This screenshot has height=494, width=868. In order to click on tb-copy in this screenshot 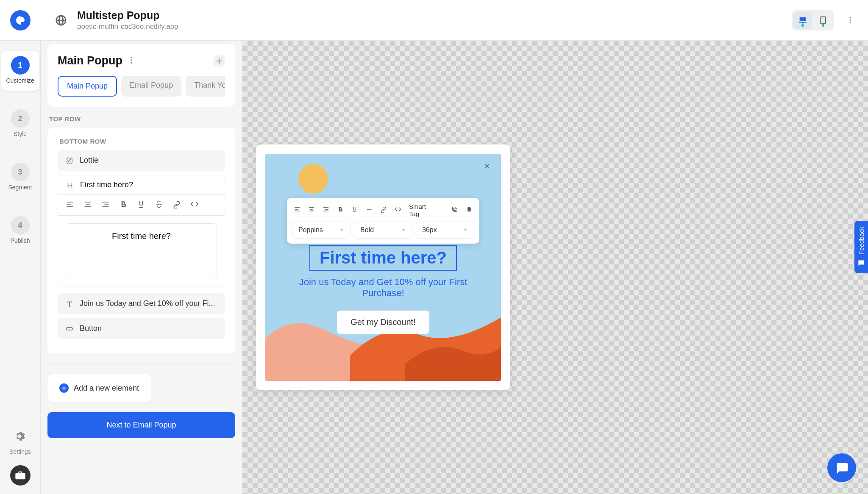, I will do `click(455, 210)`.